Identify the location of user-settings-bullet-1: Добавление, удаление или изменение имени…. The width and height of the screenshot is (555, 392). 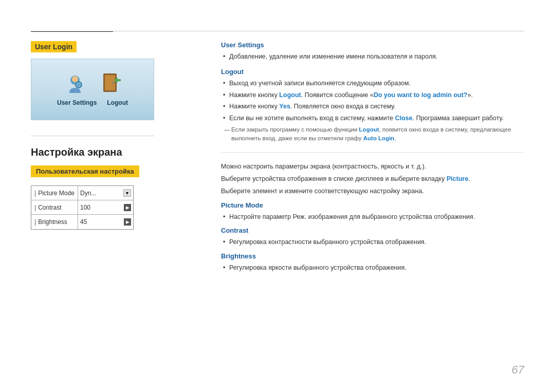
(373, 57).